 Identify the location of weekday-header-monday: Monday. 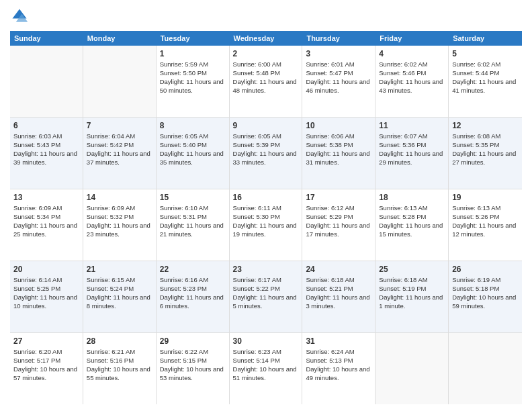
(120, 38).